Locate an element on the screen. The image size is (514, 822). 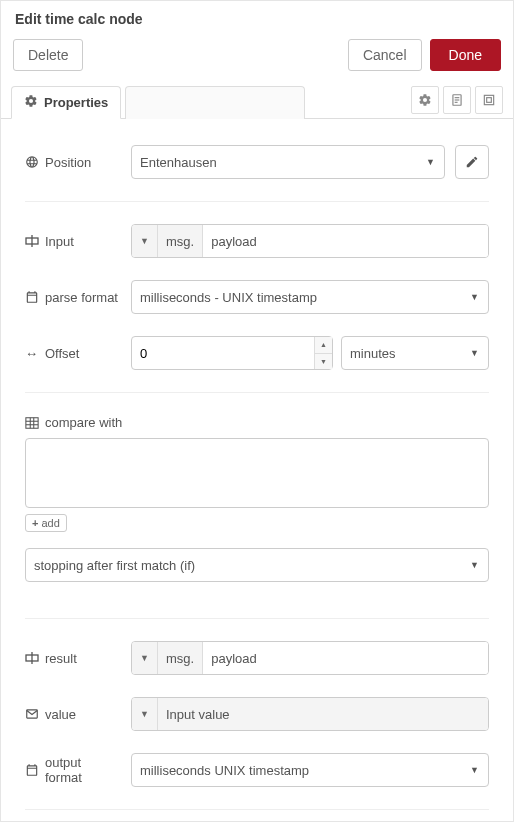
done-button: Done is located at coordinates (466, 55).